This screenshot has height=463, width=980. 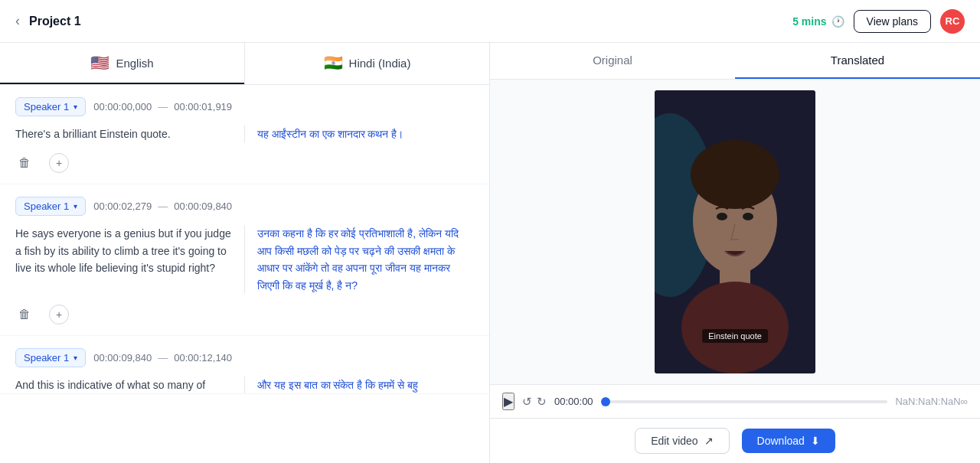 What do you see at coordinates (24, 314) in the screenshot?
I see `trash-icon-2: 🗑` at bounding box center [24, 314].